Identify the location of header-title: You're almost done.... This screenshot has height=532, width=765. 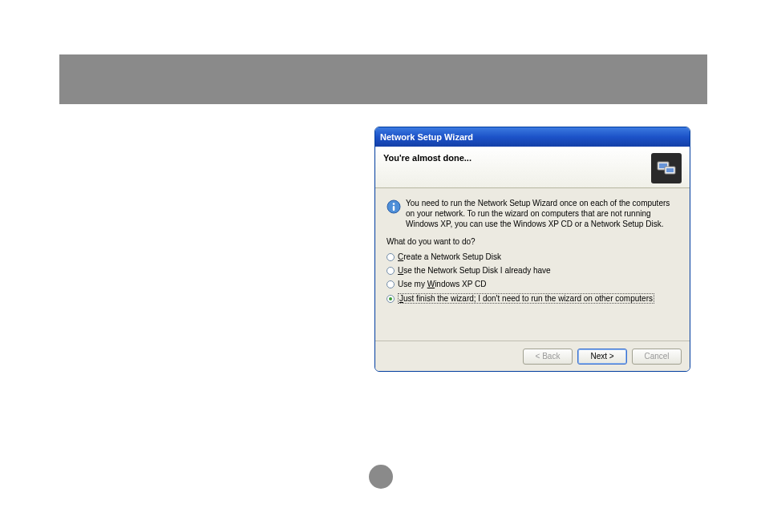
(427, 158).